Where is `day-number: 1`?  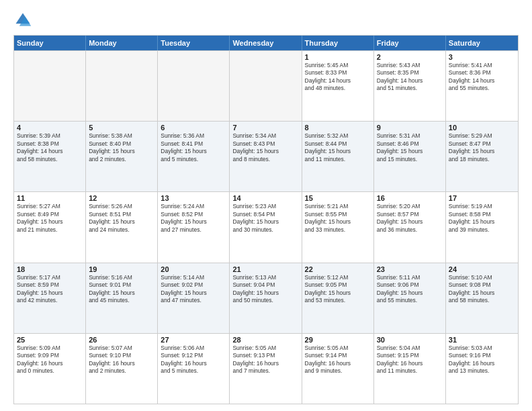
day-number: 1 is located at coordinates (338, 57).